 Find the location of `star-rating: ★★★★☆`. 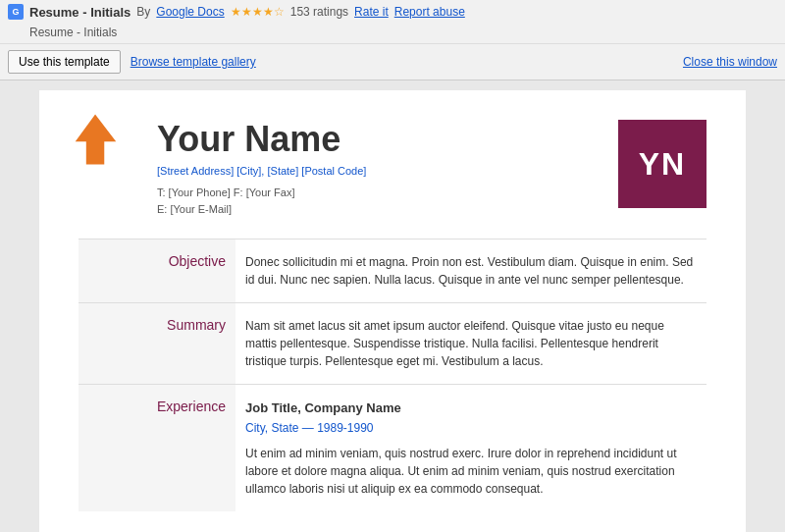

star-rating: ★★★★☆ is located at coordinates (257, 12).